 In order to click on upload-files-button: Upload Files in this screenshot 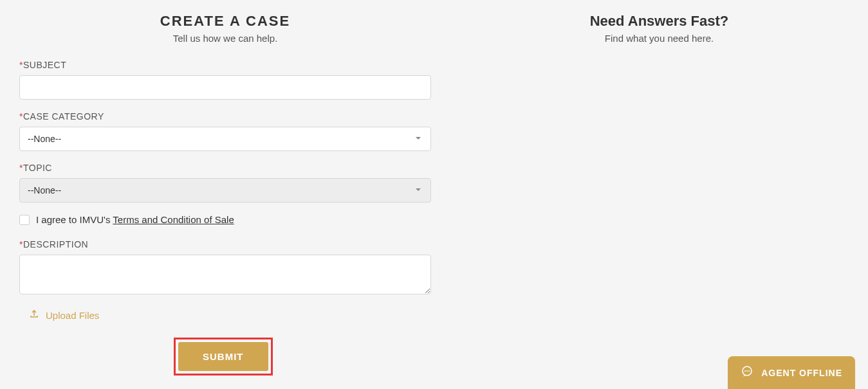, I will do `click(225, 315)`.